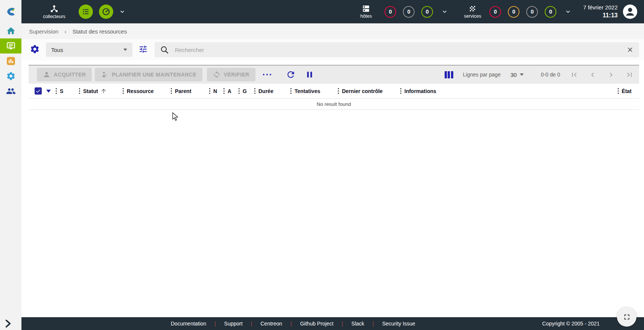  I want to click on filter-settings-button, so click(35, 50).